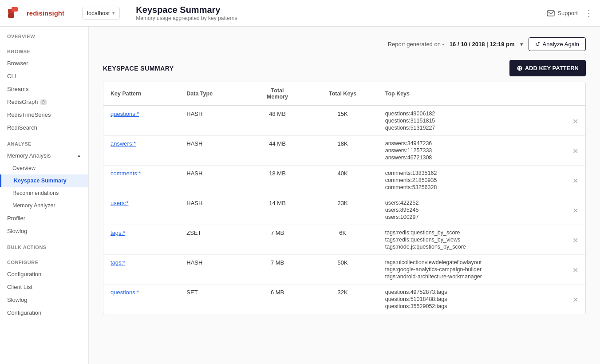 The width and height of the screenshot is (600, 364). What do you see at coordinates (44, 193) in the screenshot?
I see `sidebar-item-recommendations: Recommendations` at bounding box center [44, 193].